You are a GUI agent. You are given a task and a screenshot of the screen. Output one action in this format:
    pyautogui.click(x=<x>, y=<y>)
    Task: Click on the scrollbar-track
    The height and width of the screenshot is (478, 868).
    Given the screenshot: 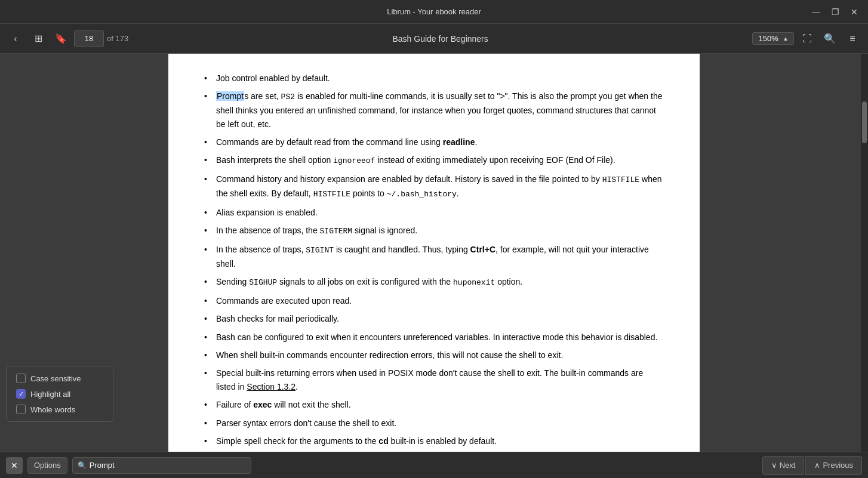 What is the action you would take?
    pyautogui.click(x=864, y=253)
    